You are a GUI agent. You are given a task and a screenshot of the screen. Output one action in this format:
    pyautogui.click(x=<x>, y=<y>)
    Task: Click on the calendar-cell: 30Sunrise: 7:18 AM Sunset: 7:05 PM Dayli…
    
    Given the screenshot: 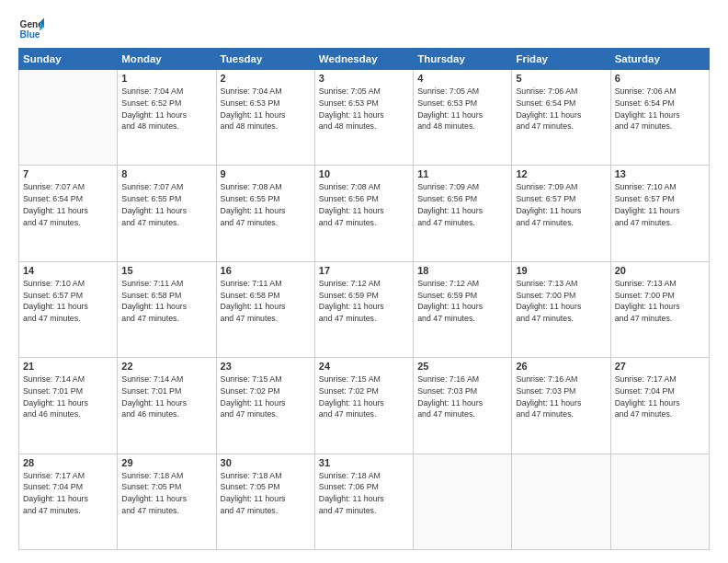 What is the action you would take?
    pyautogui.click(x=265, y=501)
    